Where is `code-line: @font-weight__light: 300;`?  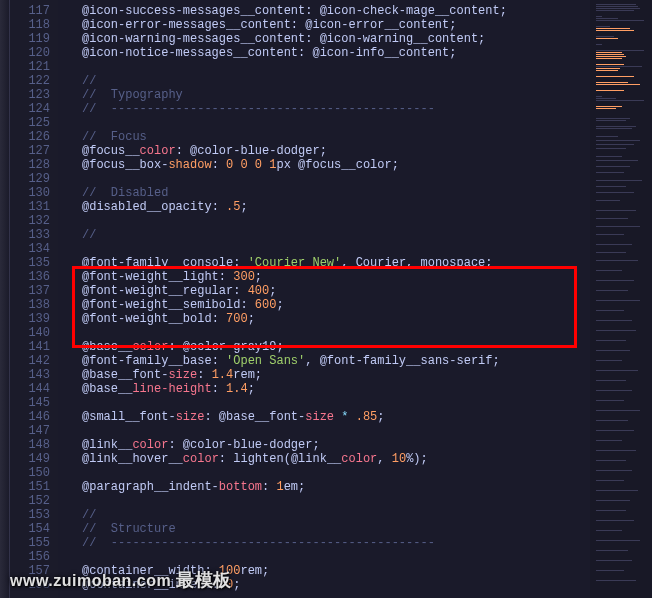
code-line: @font-weight__light: 300; is located at coordinates (324, 277).